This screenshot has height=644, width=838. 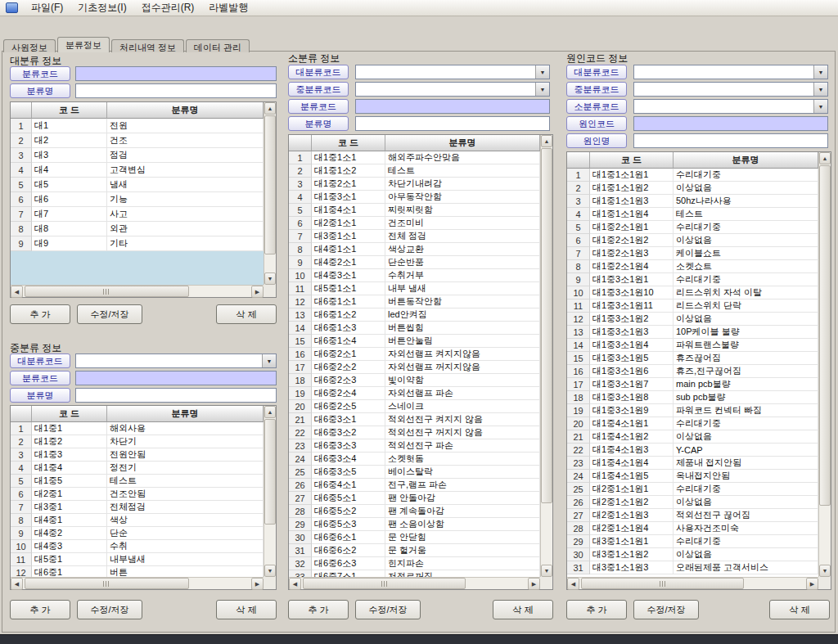 I want to click on table-row: 17대6중2소2자외선램프 꺼지지않음, so click(x=414, y=367).